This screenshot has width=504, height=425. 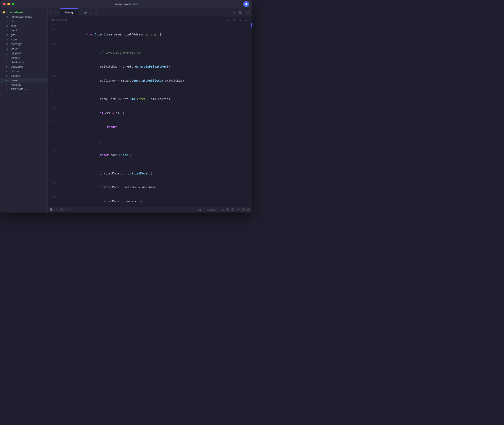 I want to click on sidebar-item-crypto: □ crypto, so click(x=24, y=30).